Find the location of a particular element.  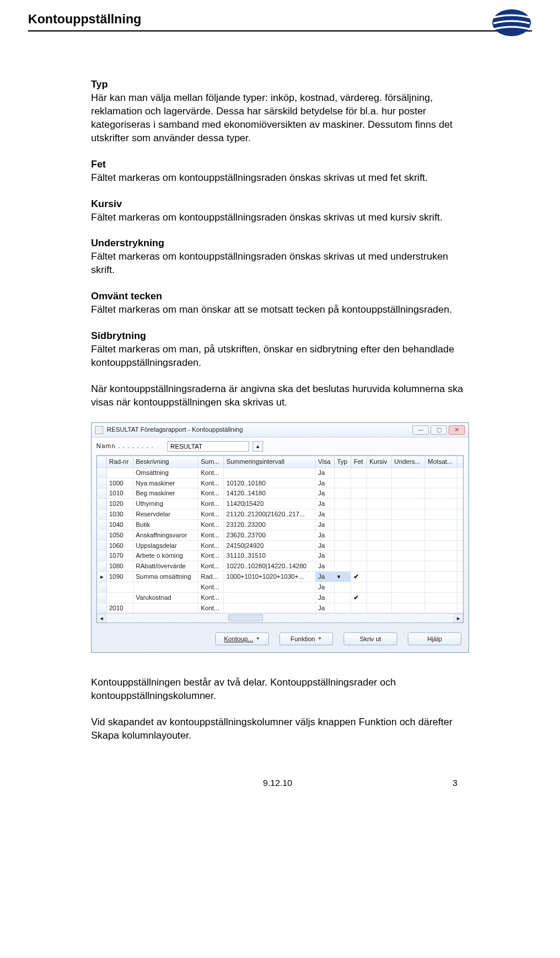

name-input is located at coordinates (208, 446).